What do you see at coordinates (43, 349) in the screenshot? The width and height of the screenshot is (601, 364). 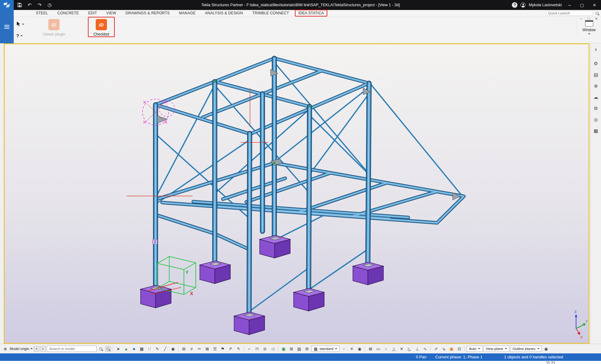 I see `color-swatch-button: ▪` at bounding box center [43, 349].